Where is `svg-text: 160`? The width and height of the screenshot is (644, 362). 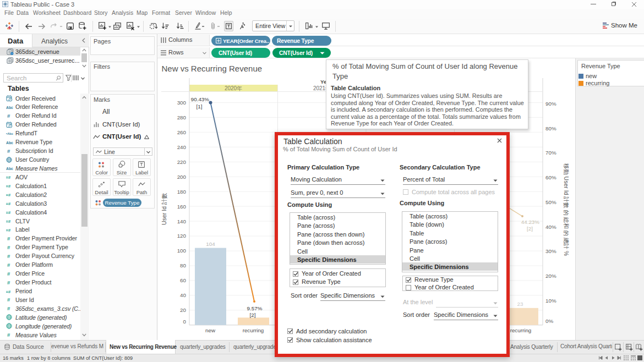
svg-text: 160 is located at coordinates (182, 207).